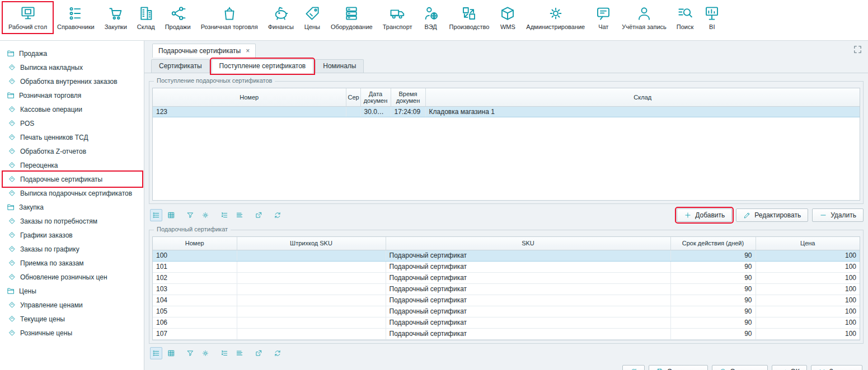  Describe the element at coordinates (555, 18) in the screenshot. I see `toolbar-item-administration: Администрирование` at that location.